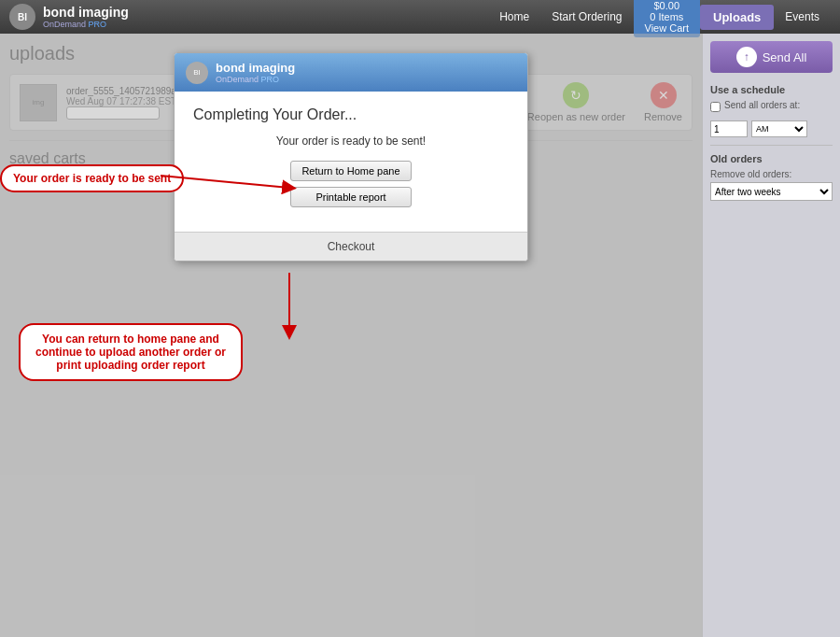 This screenshot has width=840, height=637. What do you see at coordinates (747, 57) in the screenshot?
I see `send-all-icon: ↑` at bounding box center [747, 57].